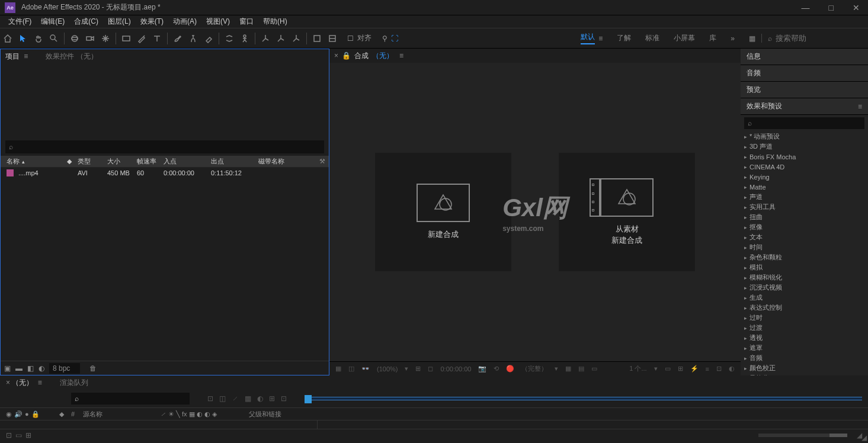 Image resolution: width=868 pixels, height=443 pixels. I want to click on flowchart-icon: ⚒, so click(322, 161).